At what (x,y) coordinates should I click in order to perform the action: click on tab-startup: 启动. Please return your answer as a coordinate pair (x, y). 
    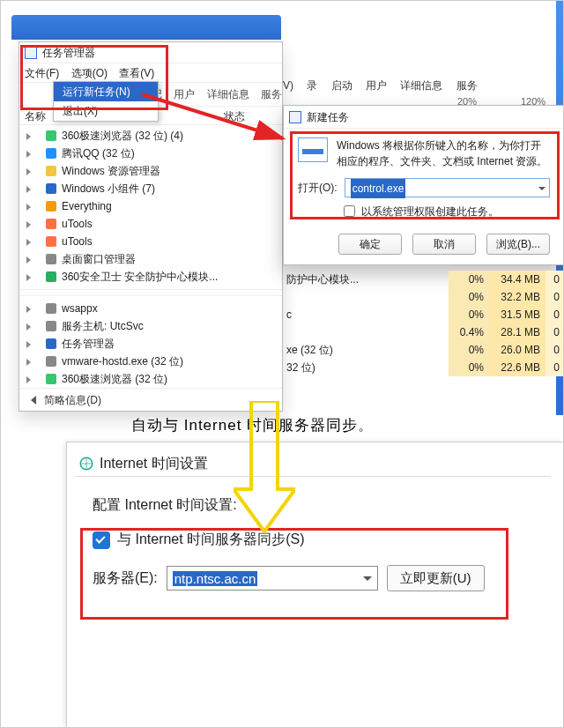
    Looking at the image, I should click on (342, 85).